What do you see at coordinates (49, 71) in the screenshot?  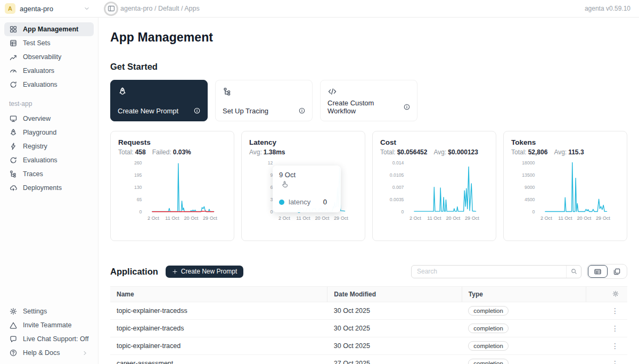 I see `sidebar-item-evaluators: Evaluators` at bounding box center [49, 71].